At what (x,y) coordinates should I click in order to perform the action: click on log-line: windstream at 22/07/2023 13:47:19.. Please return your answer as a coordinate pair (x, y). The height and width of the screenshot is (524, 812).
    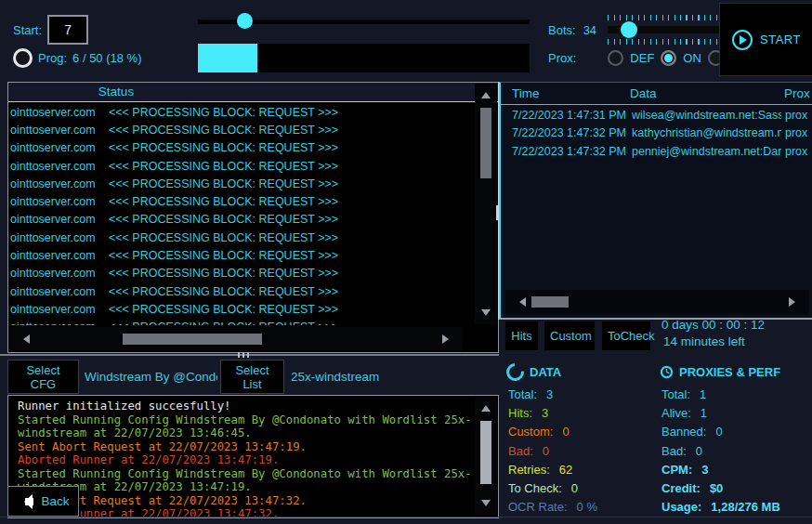
    Looking at the image, I should click on (243, 487).